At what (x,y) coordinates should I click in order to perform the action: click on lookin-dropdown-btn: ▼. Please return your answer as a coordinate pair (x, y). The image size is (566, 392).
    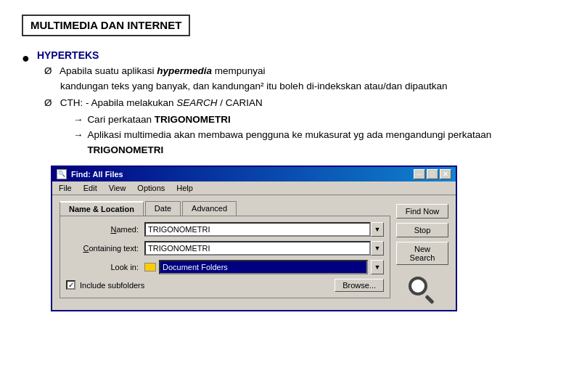
    Looking at the image, I should click on (377, 267).